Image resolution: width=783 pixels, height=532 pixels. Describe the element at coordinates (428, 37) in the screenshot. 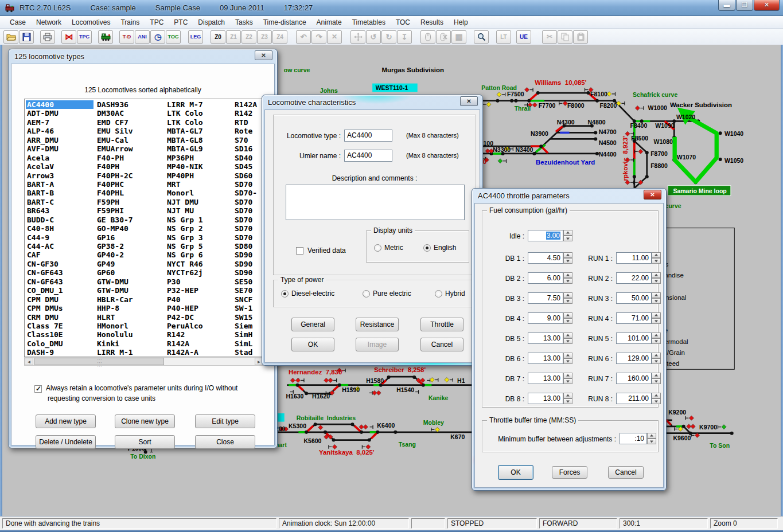

I see `mouse-button` at that location.